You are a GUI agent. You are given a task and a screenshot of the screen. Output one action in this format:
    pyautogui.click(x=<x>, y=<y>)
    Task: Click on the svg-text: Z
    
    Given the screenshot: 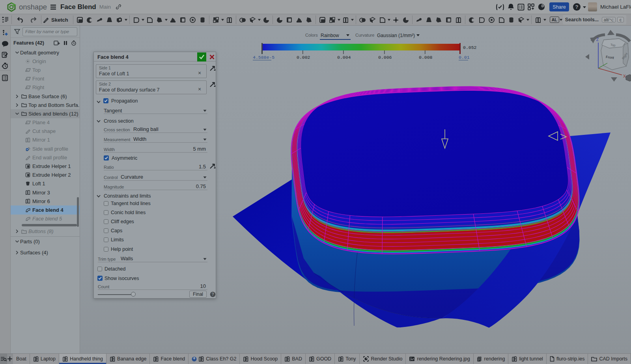 What is the action you would take?
    pyautogui.click(x=597, y=39)
    